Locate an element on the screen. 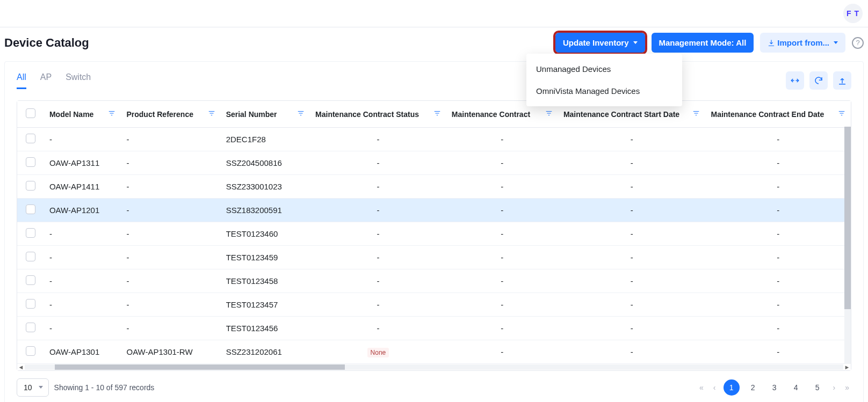 Image resolution: width=868 pixels, height=402 pixels. pagination: « ‹ 12345 › » is located at coordinates (775, 388).